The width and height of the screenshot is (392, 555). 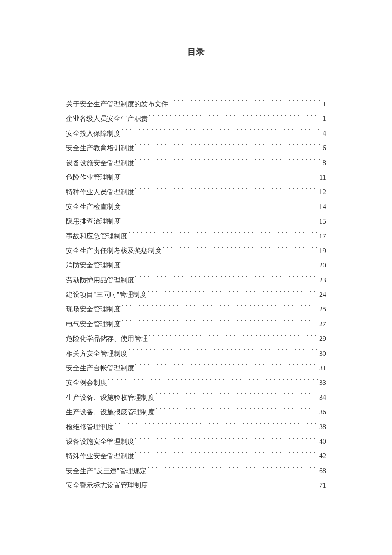 What do you see at coordinates (196, 52) in the screenshot?
I see `toc-title: 目录` at bounding box center [196, 52].